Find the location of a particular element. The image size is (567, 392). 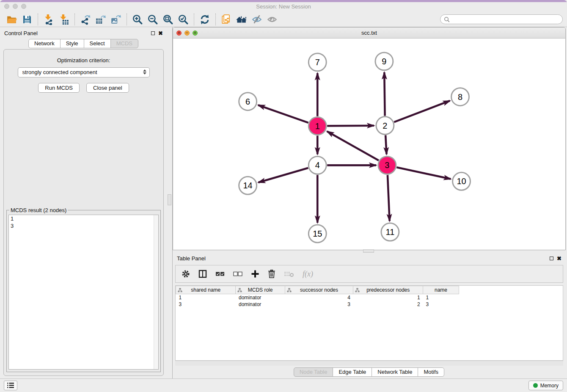

memory-button: Memory is located at coordinates (546, 385).